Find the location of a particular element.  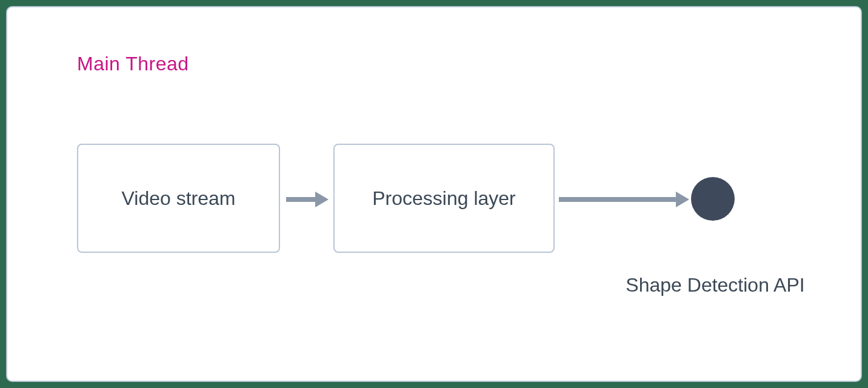

node-processing-layer: Processing layer is located at coordinates (444, 198).